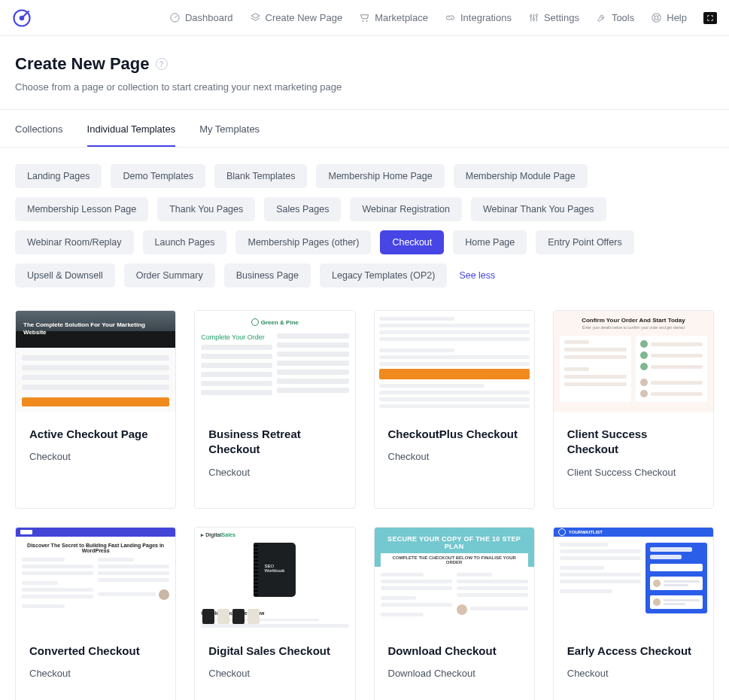 This screenshot has width=729, height=700. Describe the element at coordinates (364, 73) in the screenshot. I see `page-header: Create New Page ? Choose from a page or …` at that location.